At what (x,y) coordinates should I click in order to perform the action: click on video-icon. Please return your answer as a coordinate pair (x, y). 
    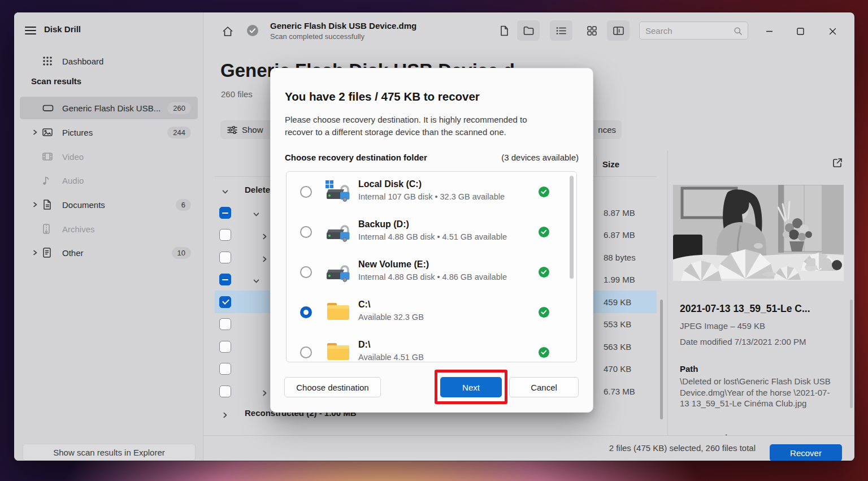
    Looking at the image, I should click on (48, 157).